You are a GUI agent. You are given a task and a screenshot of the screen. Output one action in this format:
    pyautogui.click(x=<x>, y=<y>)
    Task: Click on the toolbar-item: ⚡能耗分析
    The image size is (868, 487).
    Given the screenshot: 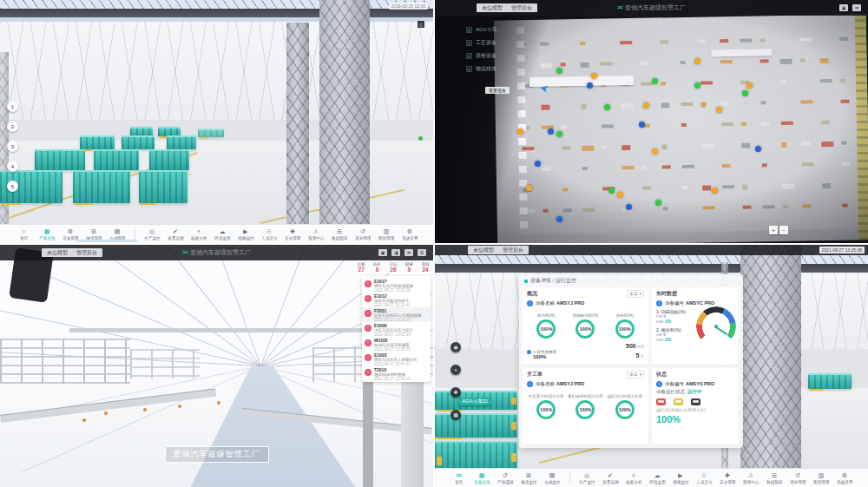 What is the action you would take?
    pyautogui.click(x=200, y=234)
    